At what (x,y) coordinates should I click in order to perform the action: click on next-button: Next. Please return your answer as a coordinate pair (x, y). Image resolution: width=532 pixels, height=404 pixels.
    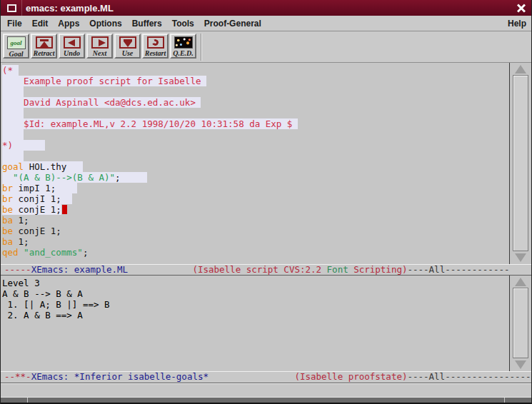
    Looking at the image, I should click on (100, 46).